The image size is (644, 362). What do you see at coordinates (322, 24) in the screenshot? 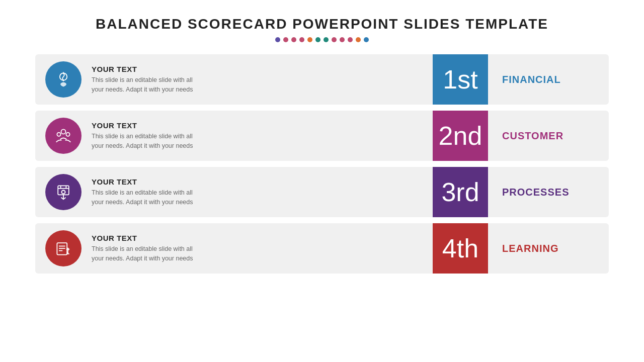
I see `page-title: BALANCED SCORECARD POWERPOINT SLIDES TEM…` at bounding box center [322, 24].